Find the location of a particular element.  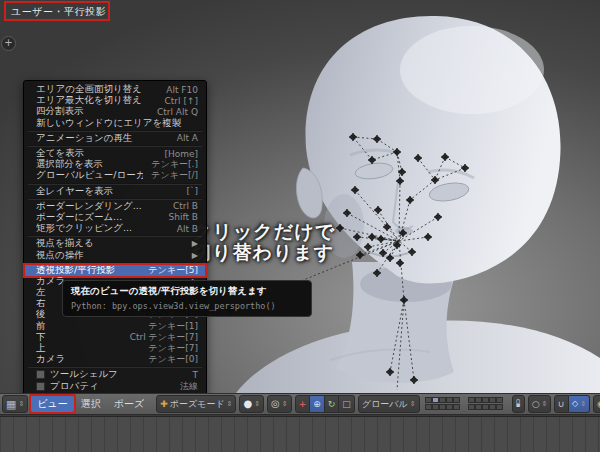

menu-item-label: 全レイヤーを表示 is located at coordinates (107, 192).